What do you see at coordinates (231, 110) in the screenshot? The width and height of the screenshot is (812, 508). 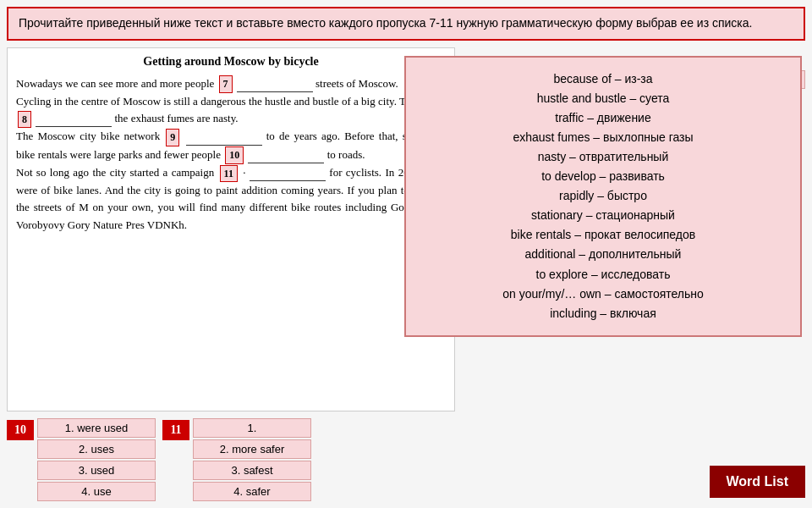 I see `passage-paragraph-2: Cycling in the centre of Moscow is still…` at bounding box center [231, 110].